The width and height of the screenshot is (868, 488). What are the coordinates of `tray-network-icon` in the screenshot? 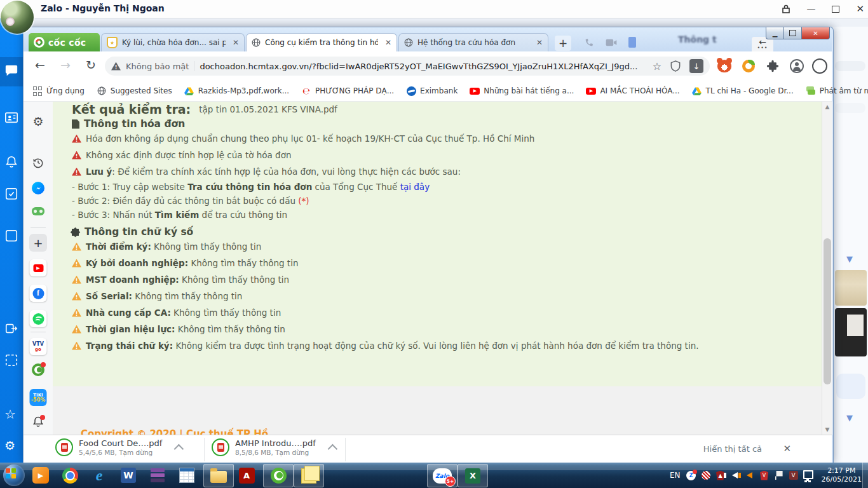 It's located at (808, 475).